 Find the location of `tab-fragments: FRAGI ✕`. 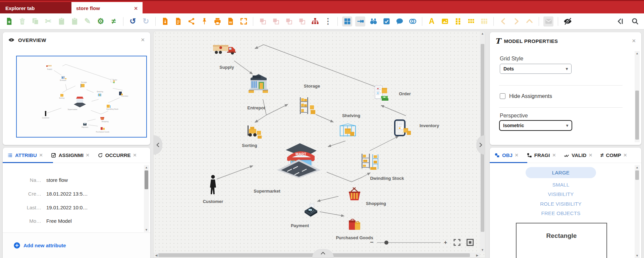

tab-fragments: FRAGI ✕ is located at coordinates (541, 155).